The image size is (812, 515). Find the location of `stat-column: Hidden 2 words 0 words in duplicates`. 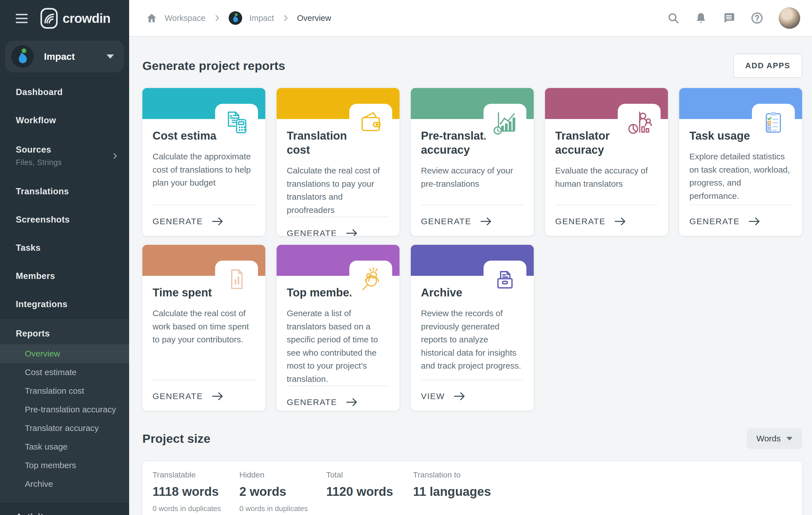

stat-column: Hidden 2 words 0 words in duplicates is located at coordinates (283, 492).